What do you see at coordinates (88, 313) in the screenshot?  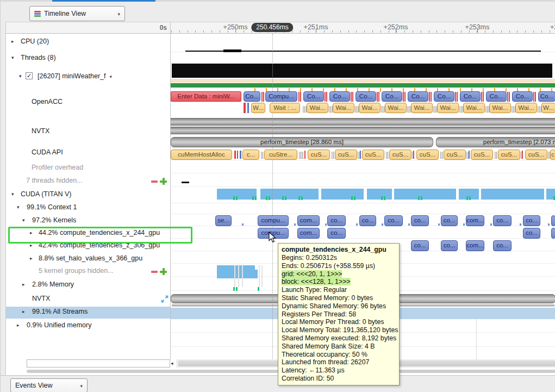 I see `tree-item-all-streams: ▸99.1% All Streams` at bounding box center [88, 313].